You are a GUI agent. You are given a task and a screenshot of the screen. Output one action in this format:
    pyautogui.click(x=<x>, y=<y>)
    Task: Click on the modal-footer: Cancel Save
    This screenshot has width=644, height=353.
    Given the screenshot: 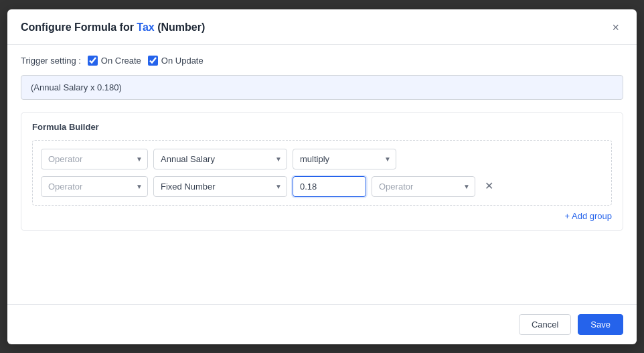 What is the action you would take?
    pyautogui.click(x=322, y=324)
    